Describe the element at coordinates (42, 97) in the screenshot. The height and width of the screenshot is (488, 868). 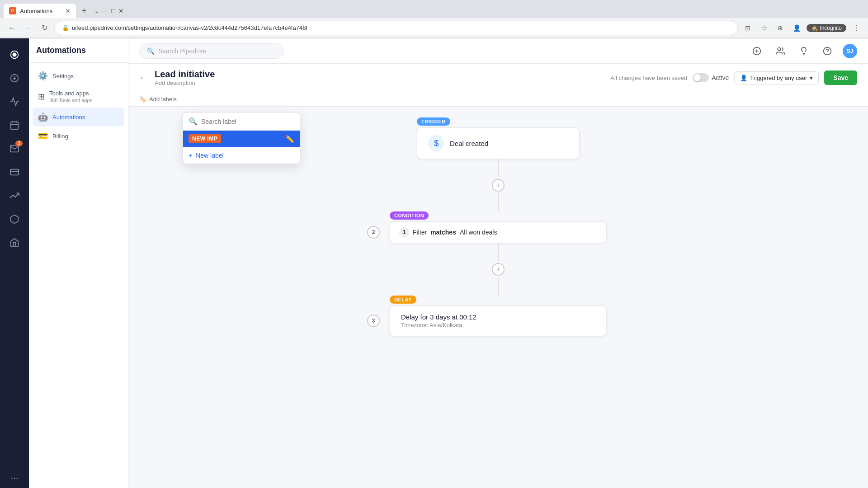
I see `tools-icon: ⊞` at that location.